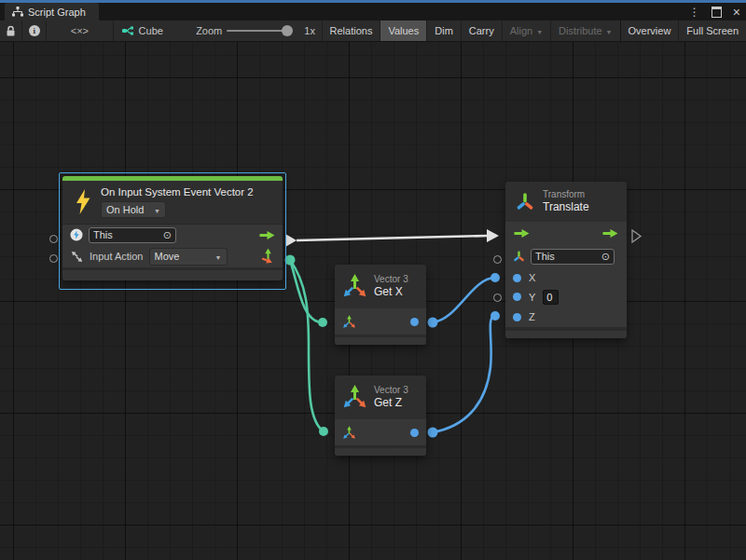 This screenshot has height=560, width=746. I want to click on translate-target-row: This ⊙, so click(566, 256).